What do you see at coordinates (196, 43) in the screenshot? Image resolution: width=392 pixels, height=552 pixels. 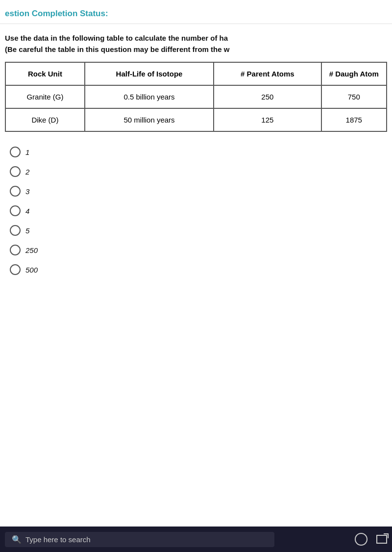 I see `instructions: Use the data in the following table to c…` at bounding box center [196, 43].